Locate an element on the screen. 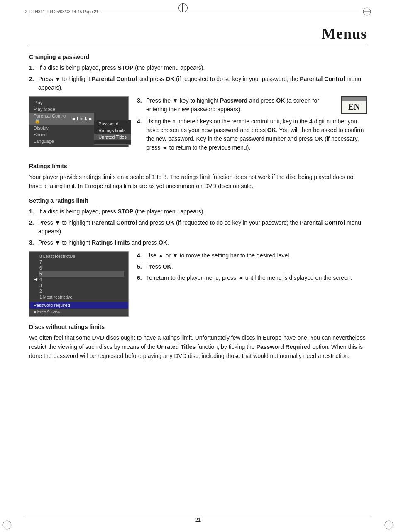 The image size is (396, 532). ratings-list: 8 Least Restrictive 7 6 5 4 is located at coordinates (79, 277).